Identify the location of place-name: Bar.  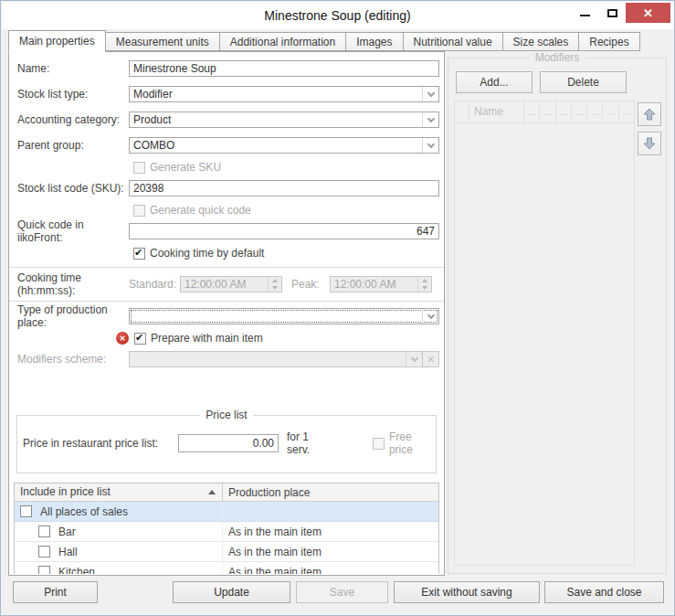
(68, 532).